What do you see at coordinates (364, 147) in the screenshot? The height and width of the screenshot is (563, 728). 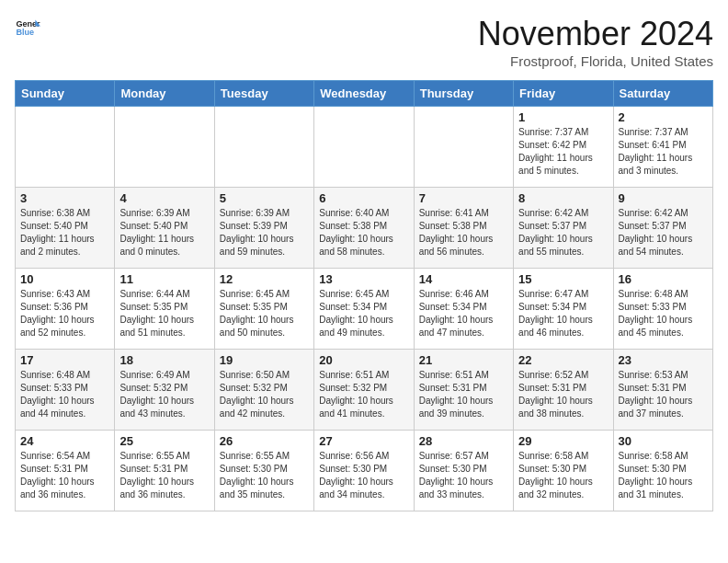 I see `calendar-week-row: 1Sunrise: 7:37 AM Sunset: 6:42 PM Daylig…` at bounding box center [364, 147].